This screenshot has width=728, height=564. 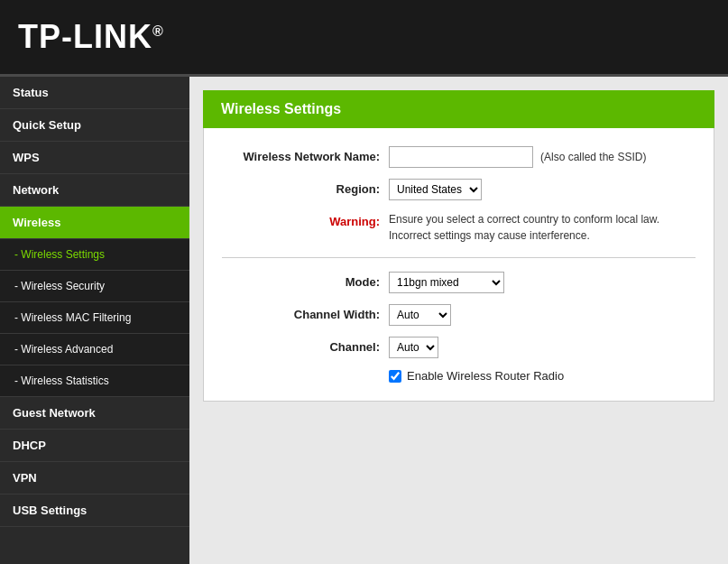 What do you see at coordinates (395, 376) in the screenshot?
I see `enable-radio-checkbox` at bounding box center [395, 376].